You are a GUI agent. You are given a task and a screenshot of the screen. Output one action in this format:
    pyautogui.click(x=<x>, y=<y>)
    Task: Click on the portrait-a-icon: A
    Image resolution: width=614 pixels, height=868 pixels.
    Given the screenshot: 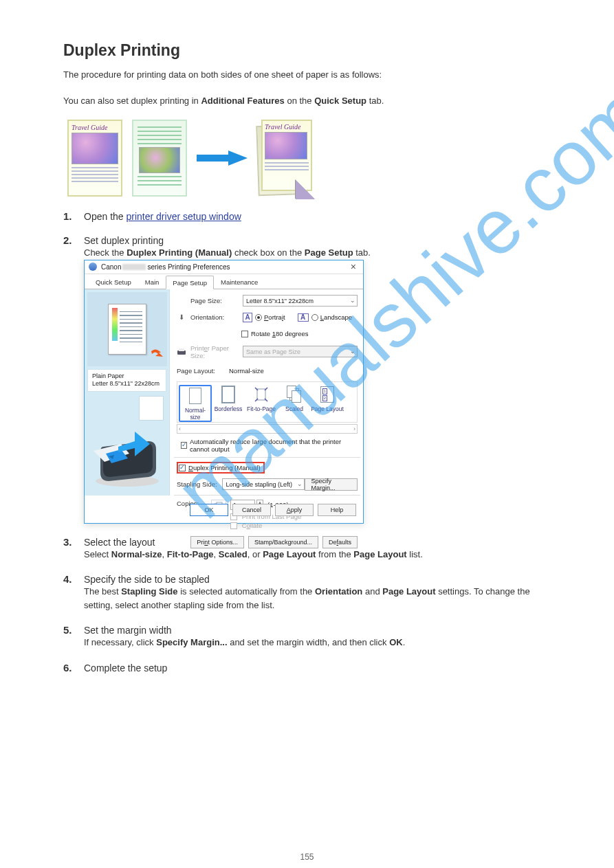 What is the action you would take?
    pyautogui.click(x=248, y=318)
    